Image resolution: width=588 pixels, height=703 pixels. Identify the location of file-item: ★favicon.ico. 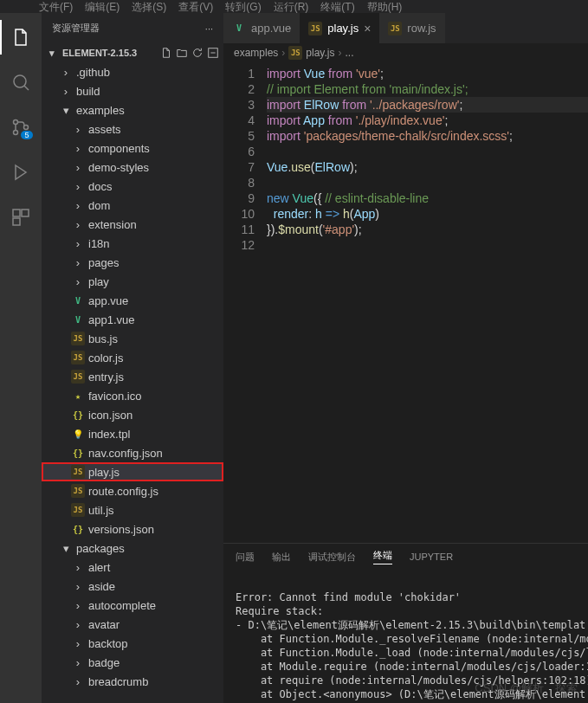
(132, 396).